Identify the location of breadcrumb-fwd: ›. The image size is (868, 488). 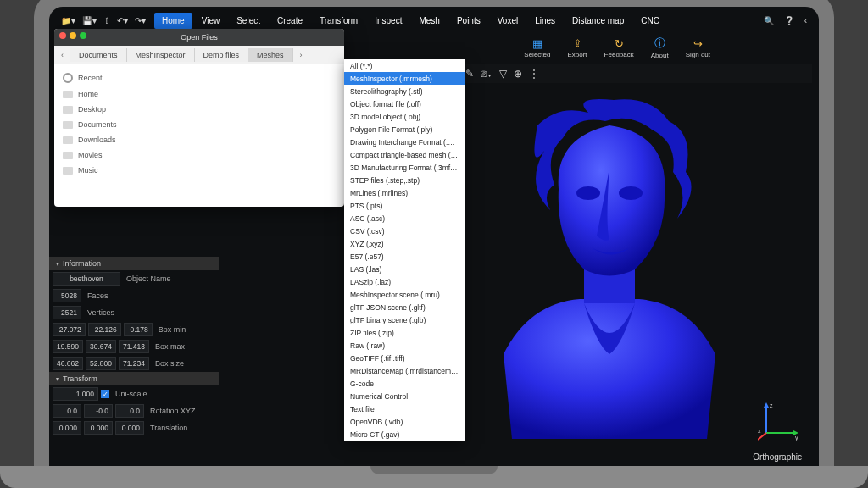
(302, 55).